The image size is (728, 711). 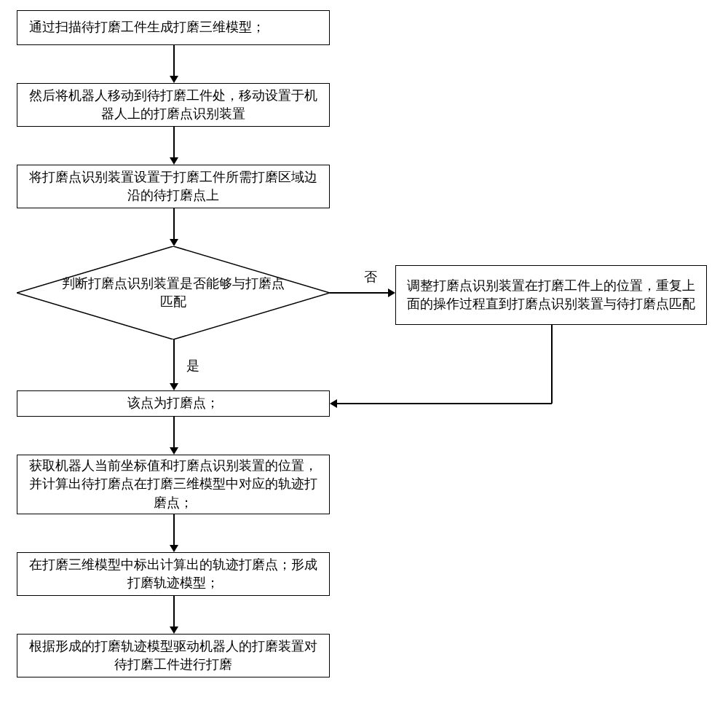 I want to click on step-move-robot: 然后将机器人移动到待打磨工件处，移动设置于机器人上的打磨点识别装置, so click(x=173, y=105).